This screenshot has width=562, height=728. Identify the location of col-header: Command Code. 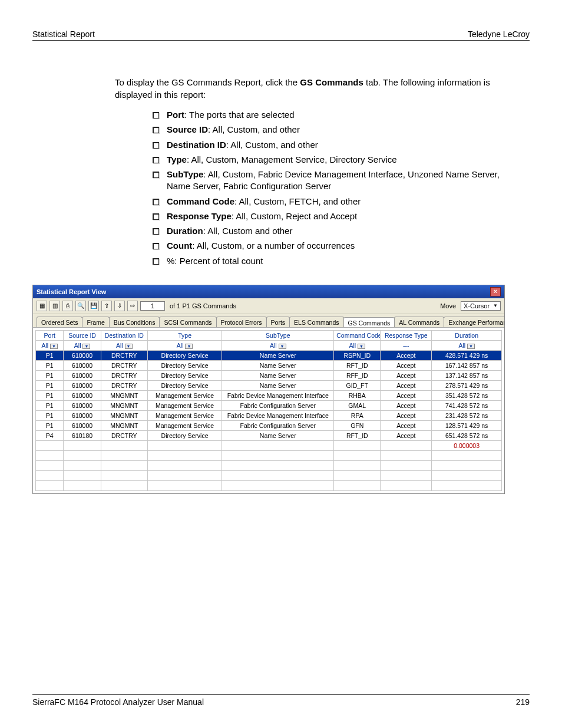
(357, 335).